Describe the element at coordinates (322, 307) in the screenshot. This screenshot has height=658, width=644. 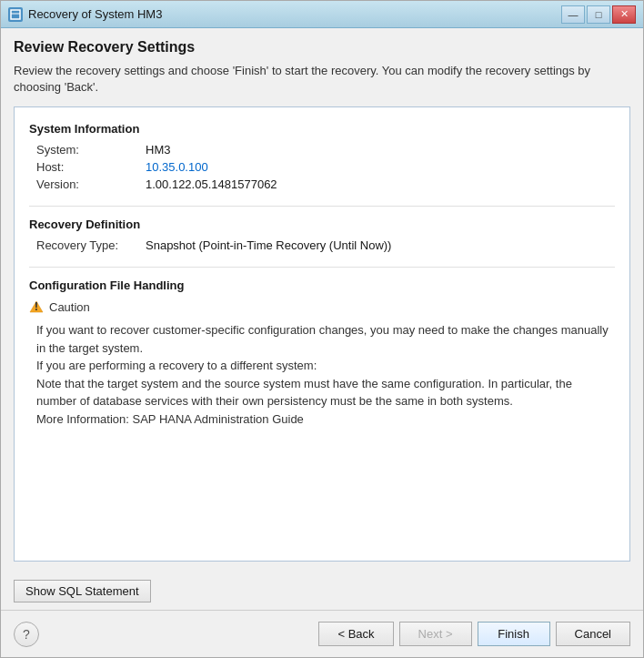
I see `caution-row: ! Caution` at that location.